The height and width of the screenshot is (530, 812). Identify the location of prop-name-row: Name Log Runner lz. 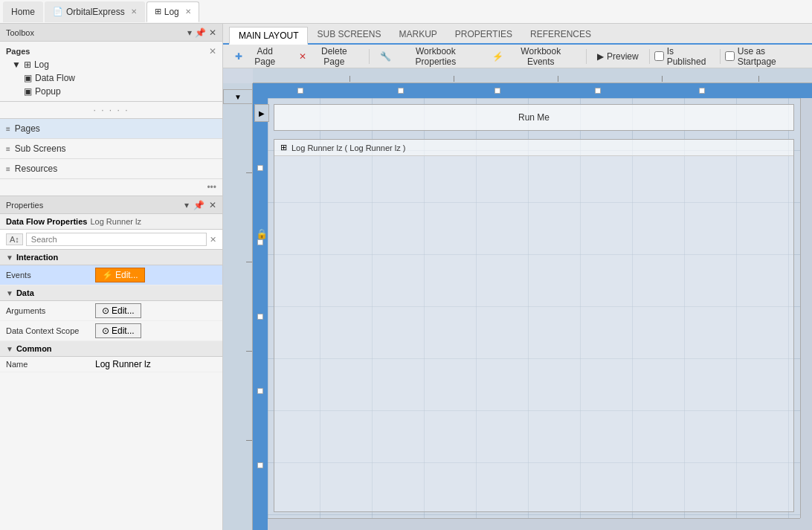
(112, 364).